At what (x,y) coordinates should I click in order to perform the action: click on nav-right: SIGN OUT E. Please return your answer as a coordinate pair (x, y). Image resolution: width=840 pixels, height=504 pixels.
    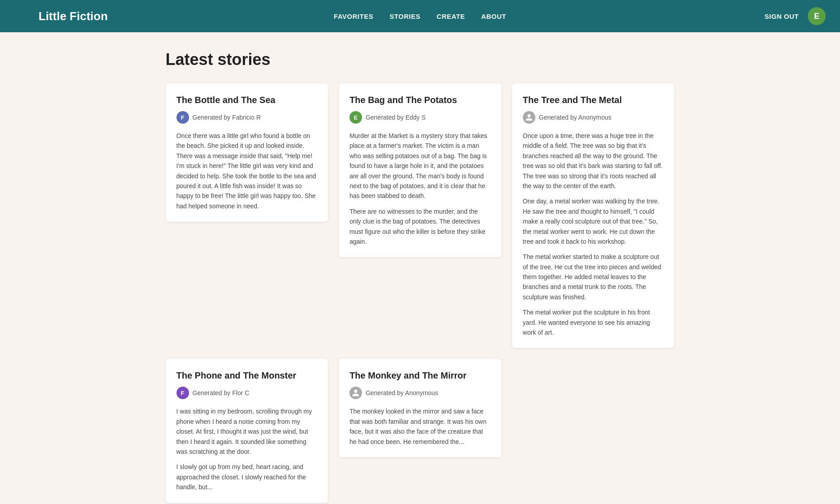
    Looking at the image, I should click on (690, 16).